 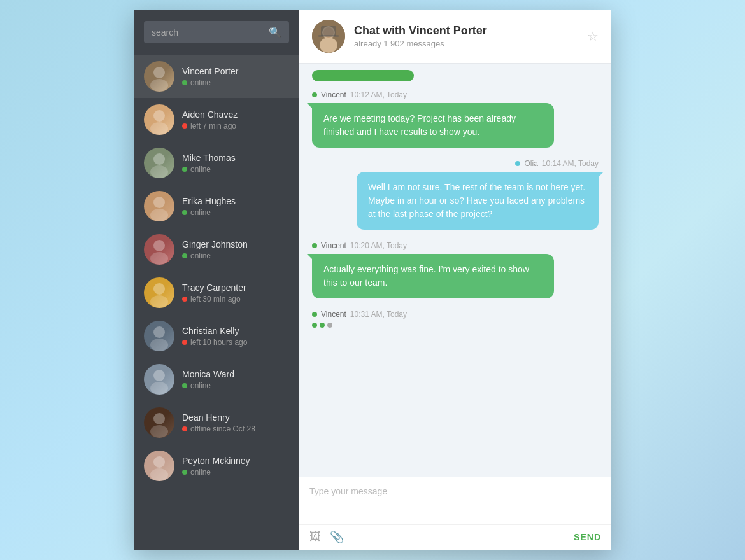 What do you see at coordinates (455, 270) in the screenshot?
I see `message-group-msg3: Vincent 10:20 AM, Today Actually everyth…` at bounding box center [455, 270].